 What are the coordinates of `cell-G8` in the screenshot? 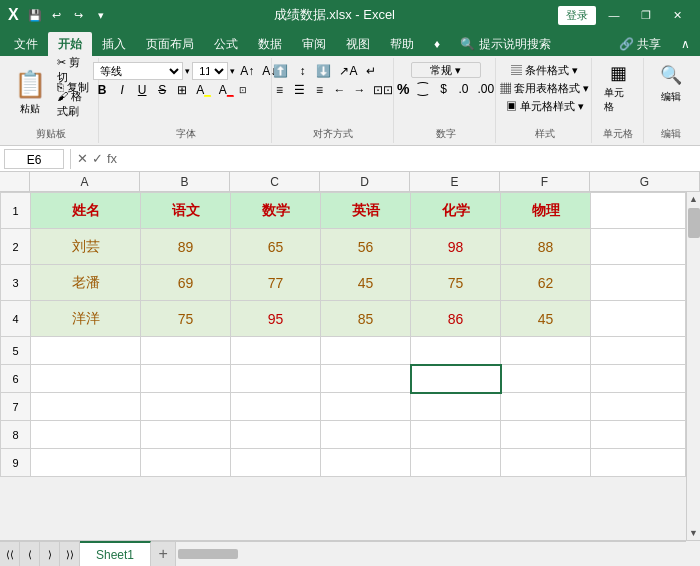 It's located at (638, 435).